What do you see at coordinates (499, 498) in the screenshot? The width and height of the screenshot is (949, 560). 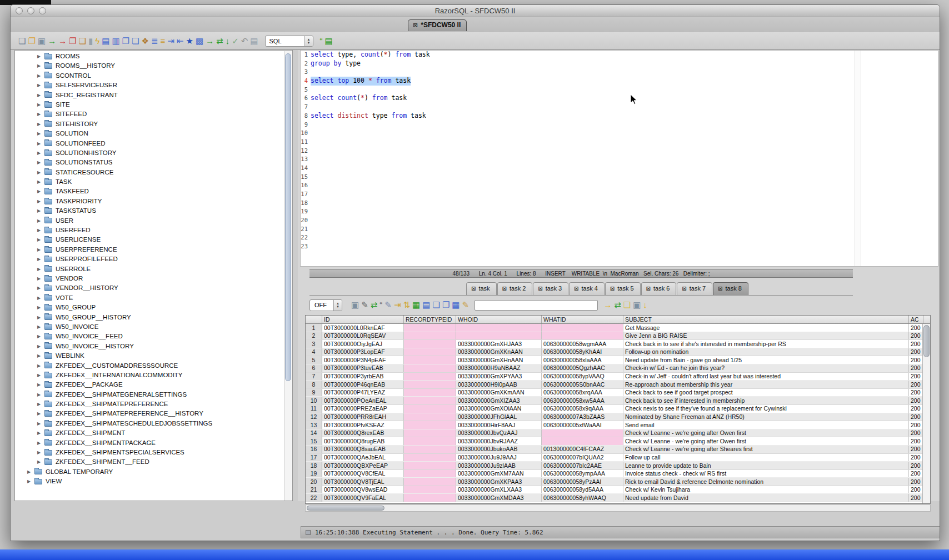 I see `cell-whoid: 0033000000GmXMDAA3` at bounding box center [499, 498].